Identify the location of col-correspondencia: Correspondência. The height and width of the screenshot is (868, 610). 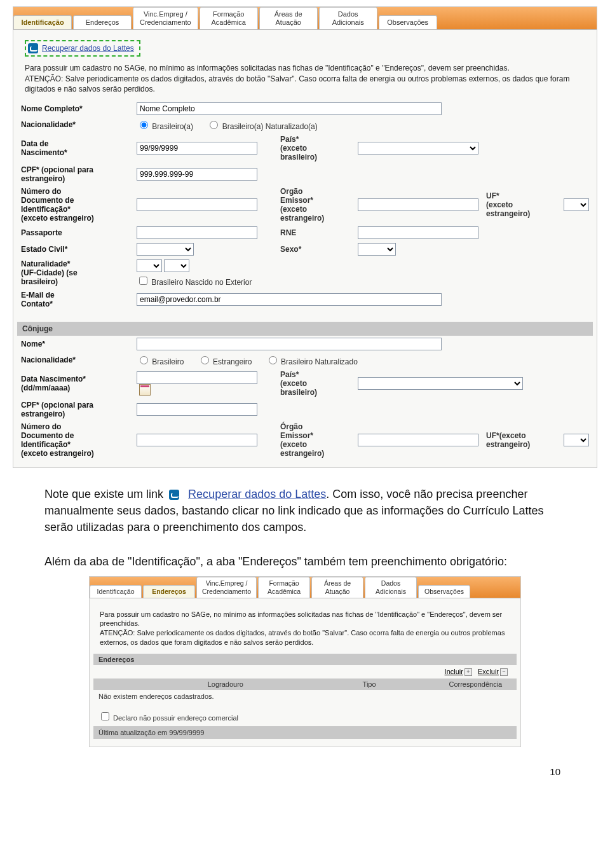
(496, 684).